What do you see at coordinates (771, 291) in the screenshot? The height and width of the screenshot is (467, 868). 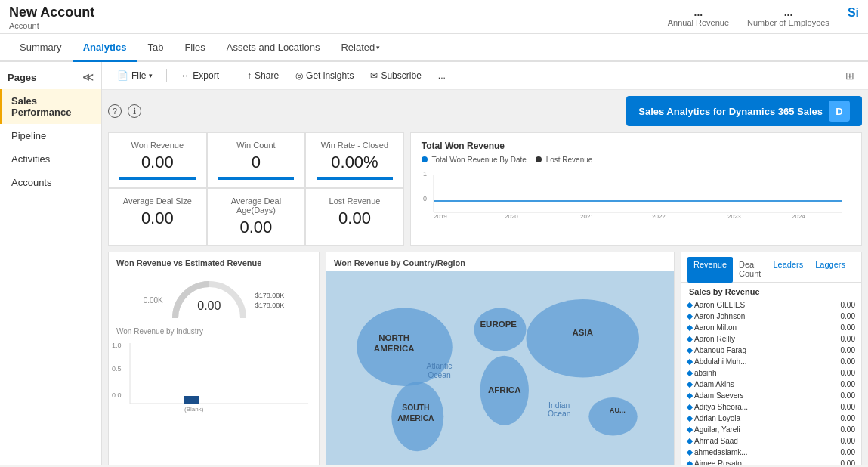 I see `sales-table-subtitle: Sales by Revenue` at bounding box center [771, 291].